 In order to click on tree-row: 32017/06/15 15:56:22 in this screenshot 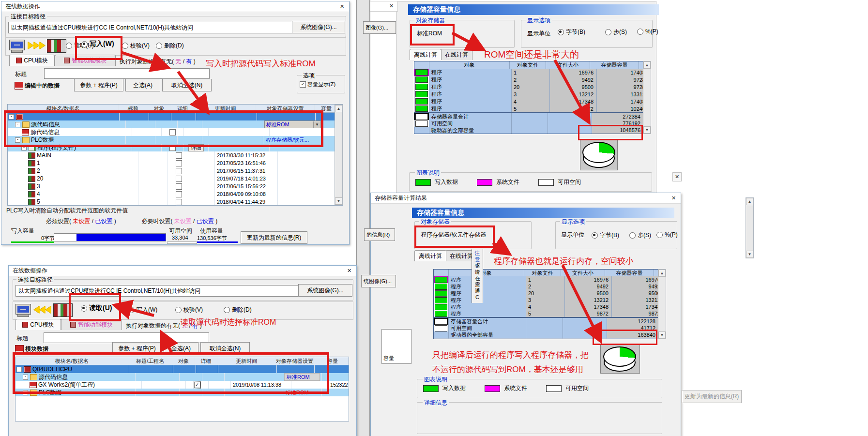, I will do `click(175, 186)`.